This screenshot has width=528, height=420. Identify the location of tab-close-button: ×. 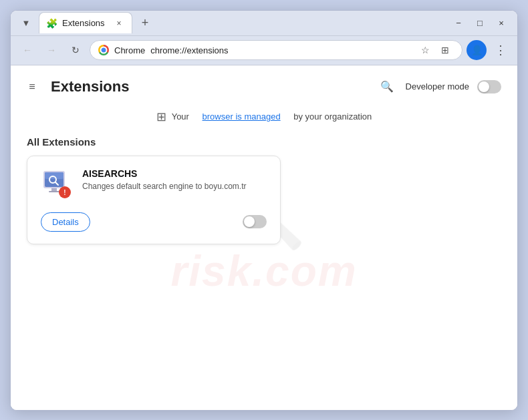
(119, 23).